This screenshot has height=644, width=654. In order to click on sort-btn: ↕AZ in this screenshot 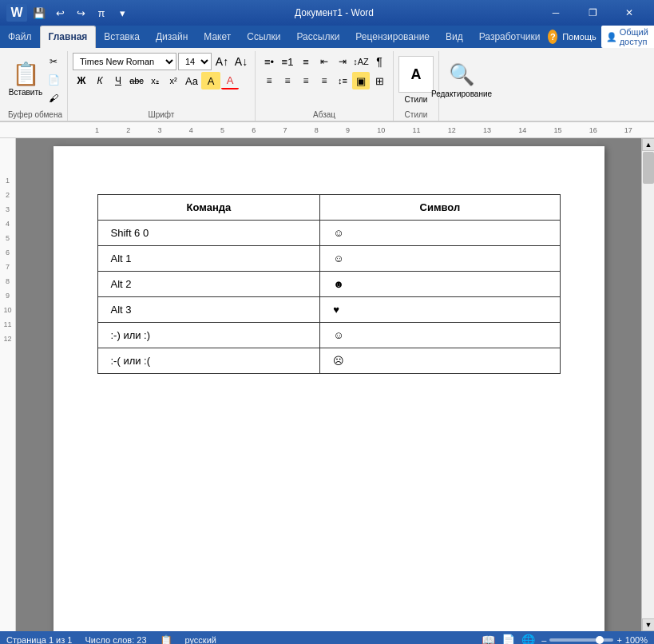, I will do `click(361, 62)`.